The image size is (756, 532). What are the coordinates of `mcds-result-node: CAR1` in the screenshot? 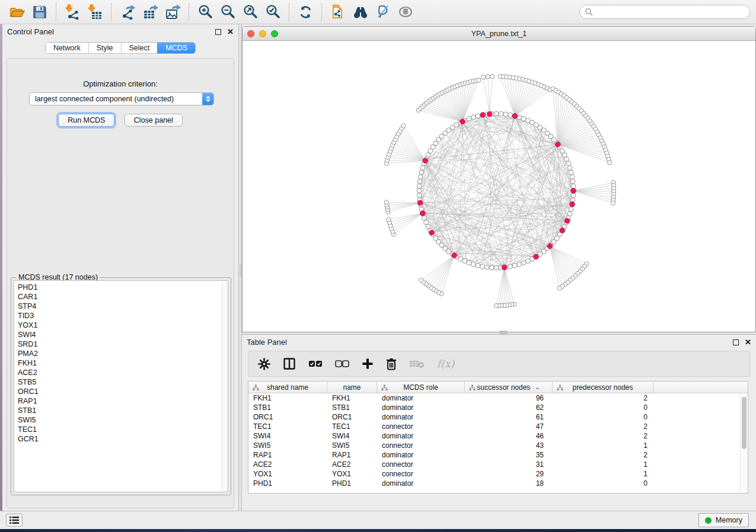 It's located at (121, 297).